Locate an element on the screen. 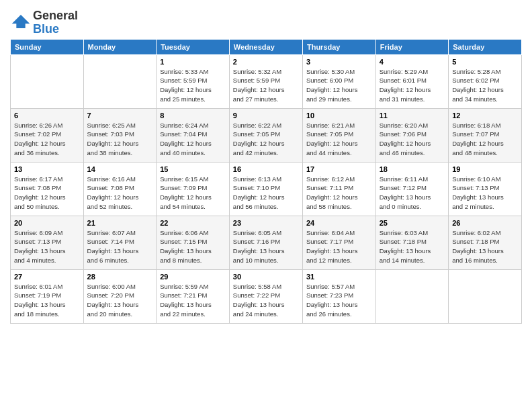 The height and width of the screenshot is (411, 532). calendar-cell: 12 Sunrise: 6:18 AM Sunset: 7:07 PM Dayl… is located at coordinates (485, 135).